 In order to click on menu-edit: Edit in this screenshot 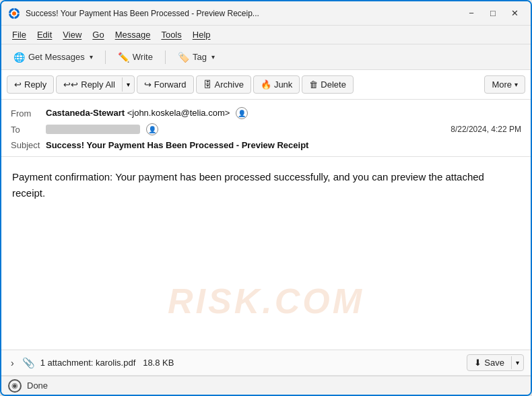, I will do `click(44, 35)`.